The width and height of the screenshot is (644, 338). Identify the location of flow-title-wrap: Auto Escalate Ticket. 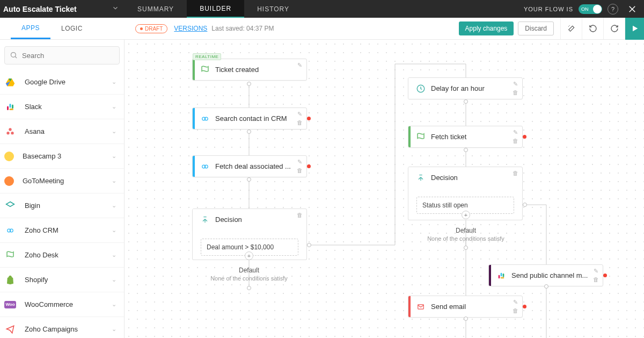
(62, 9).